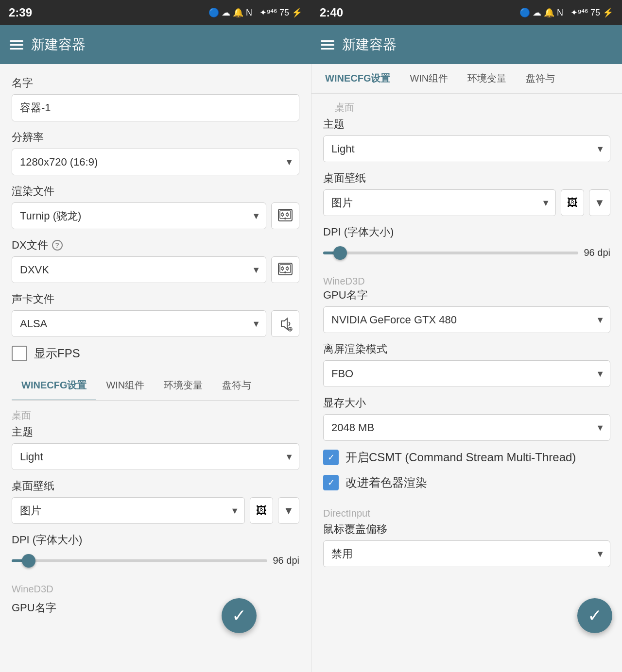 Image resolution: width=622 pixels, height=672 pixels. I want to click on right-theme-select: Light, so click(466, 149).